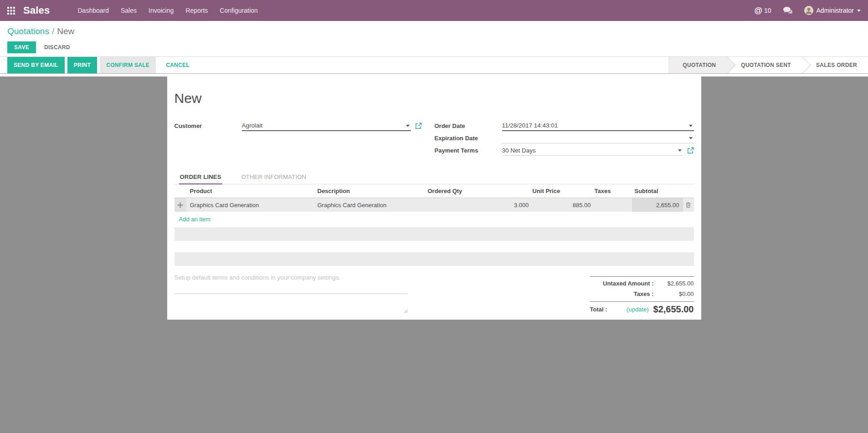  Describe the element at coordinates (11, 11) in the screenshot. I see `apps-grid-icon` at that location.